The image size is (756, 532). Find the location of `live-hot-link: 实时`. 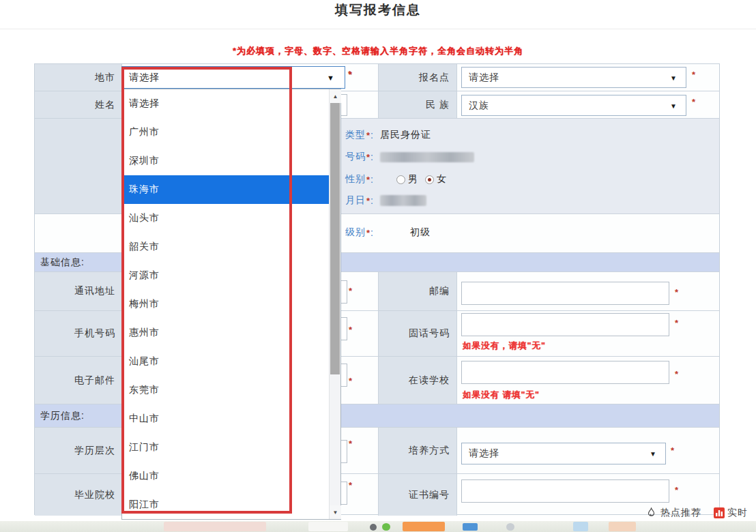

live-hot-link: 实时 is located at coordinates (731, 513).